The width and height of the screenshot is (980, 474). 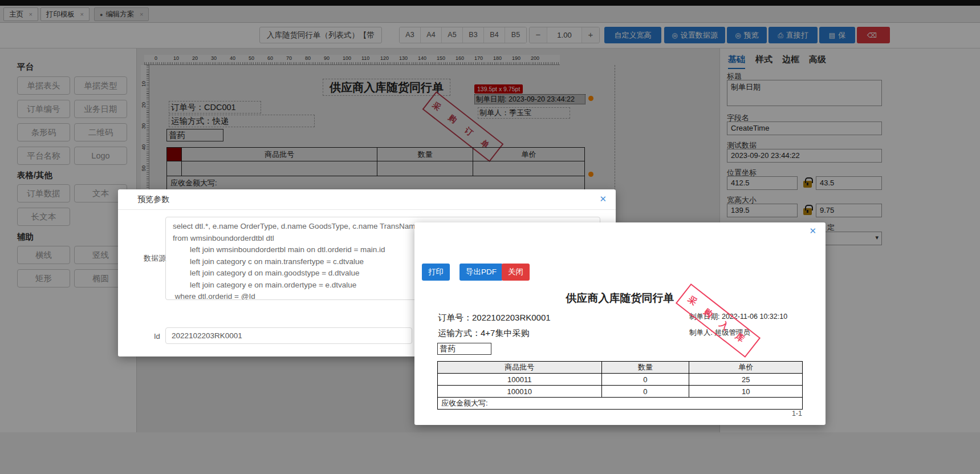 What do you see at coordinates (620, 404) in the screenshot?
I see `amount-footer: 应收金额大写:` at bounding box center [620, 404].